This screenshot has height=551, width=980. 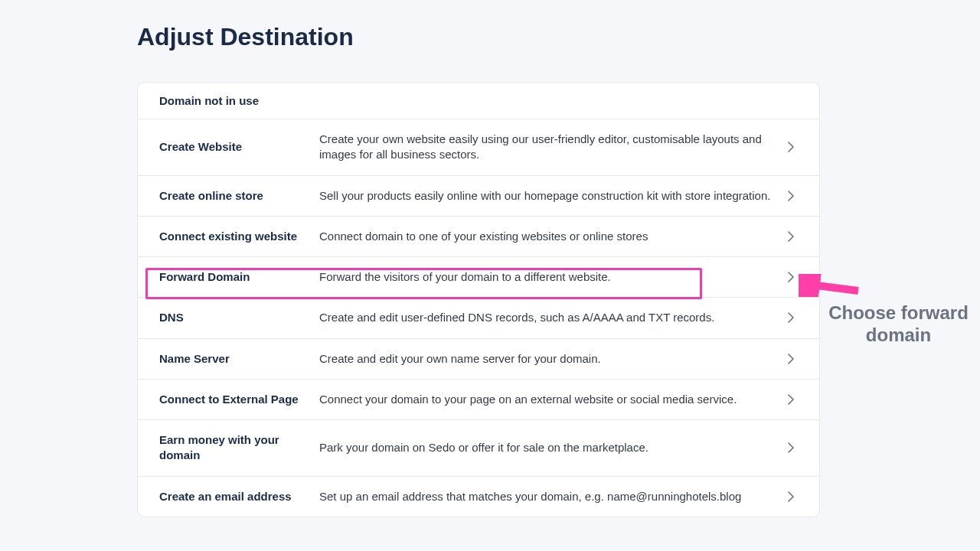 I want to click on option-desc: Park your domain on Sedo or offer it for…, so click(x=551, y=448).